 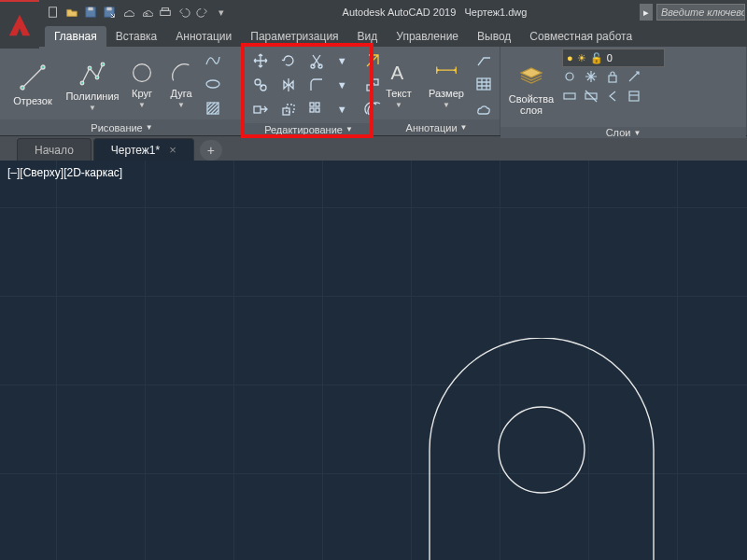 What do you see at coordinates (221, 12) in the screenshot?
I see `qat-dropdown-icon: ▾` at bounding box center [221, 12].